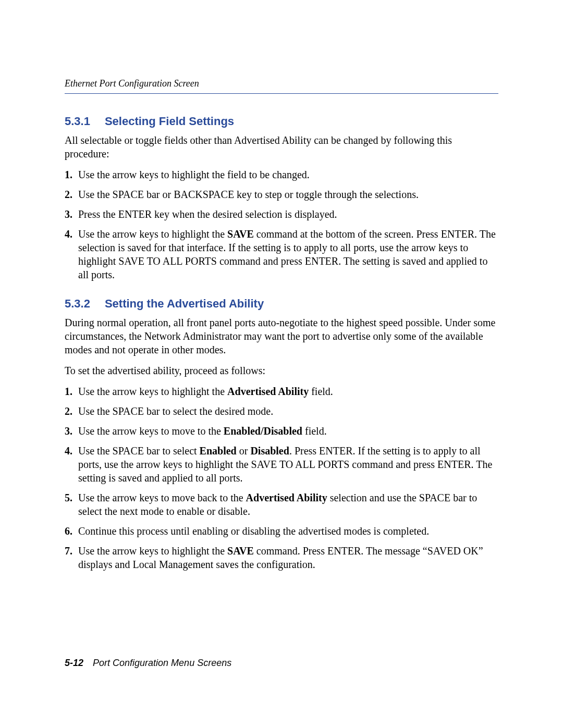 The image size is (563, 728). Describe the element at coordinates (282, 86) in the screenshot. I see `running-header: Ethernet Port Configuration Screen` at that location.